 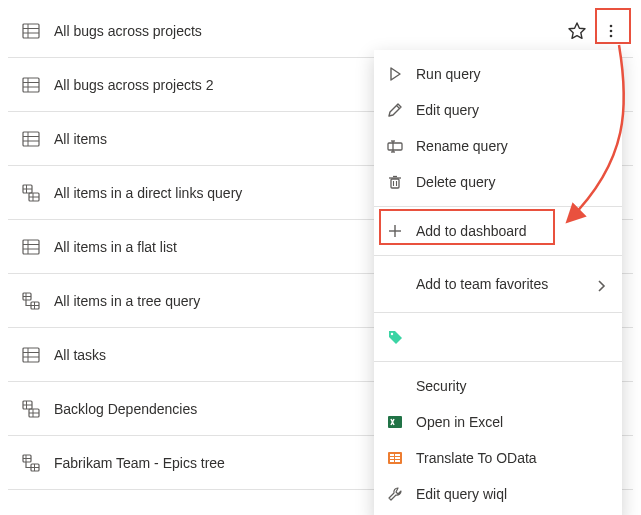 I want to click on menu-item-label: Rename query, so click(x=511, y=146).